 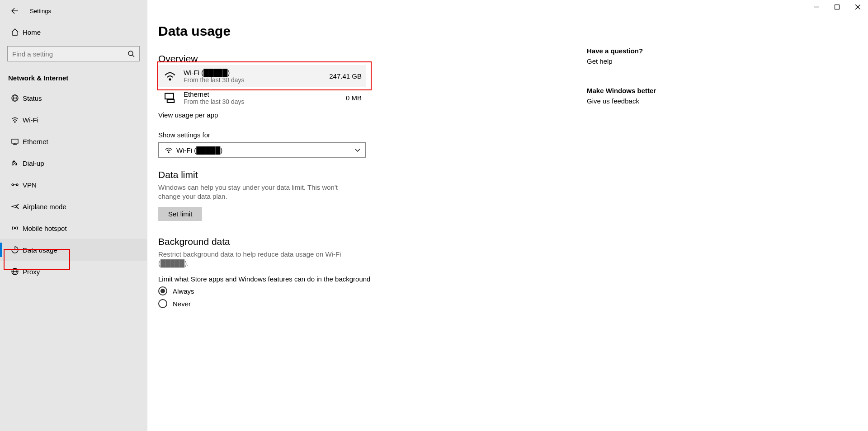 I want to click on overview-heading: Overview, so click(x=344, y=59).